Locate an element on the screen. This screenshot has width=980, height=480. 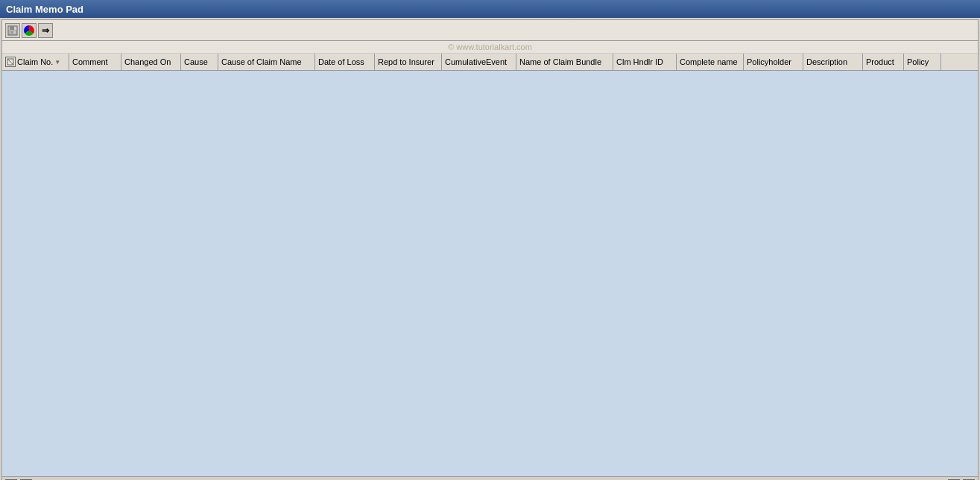
col-header-clm-hndlr-id: Clm Hndlr ID is located at coordinates (645, 62).